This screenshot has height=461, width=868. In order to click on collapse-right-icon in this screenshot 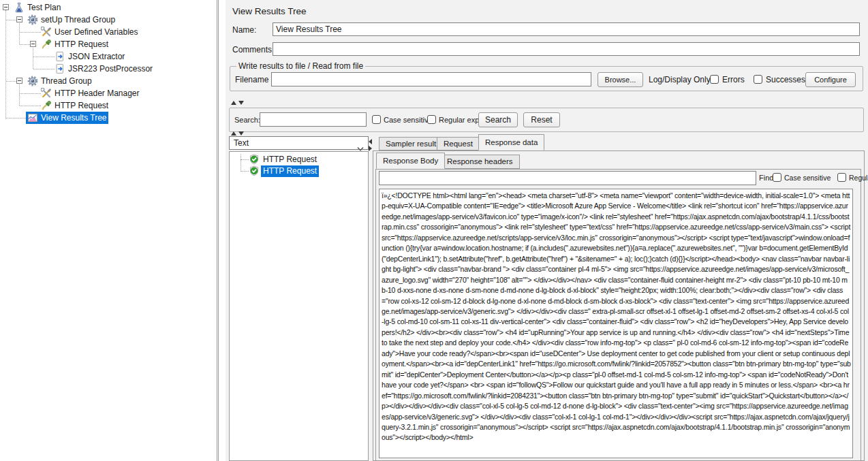, I will do `click(371, 148)`.